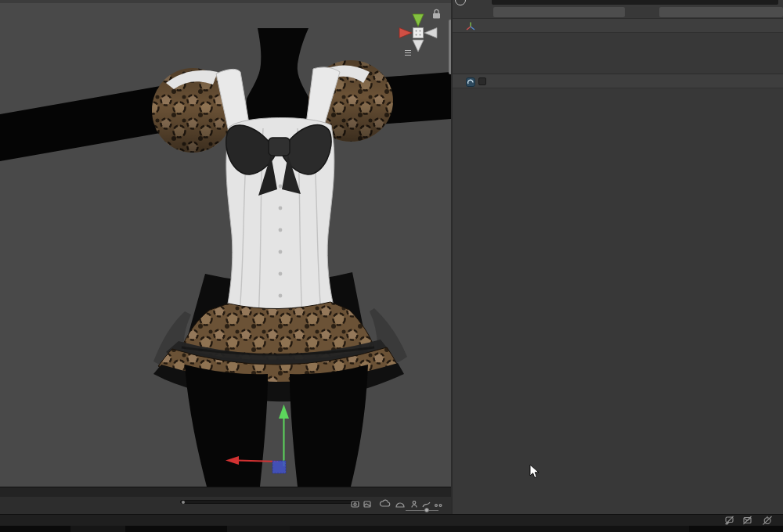  What do you see at coordinates (535, 473) in the screenshot?
I see `mouse-cursor` at bounding box center [535, 473].